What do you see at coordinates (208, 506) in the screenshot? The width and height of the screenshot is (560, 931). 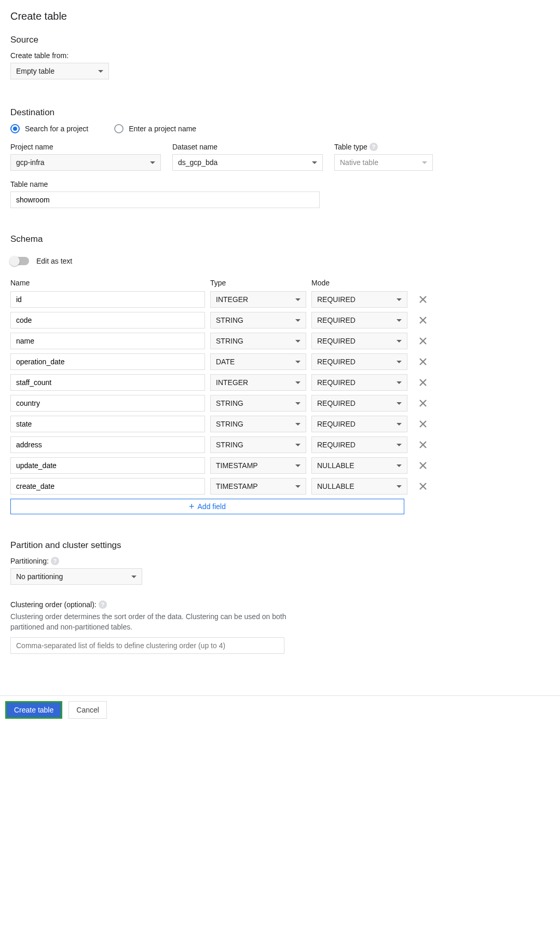 I see `add-field-button: + Add field` at bounding box center [208, 506].